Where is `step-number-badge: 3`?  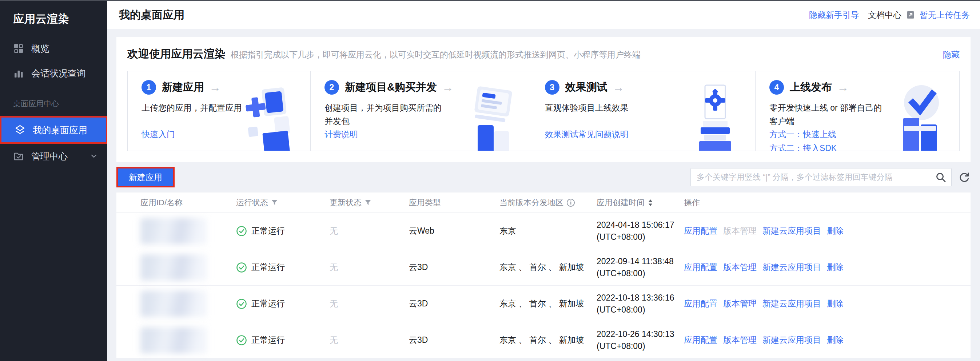
step-number-badge: 3 is located at coordinates (552, 87).